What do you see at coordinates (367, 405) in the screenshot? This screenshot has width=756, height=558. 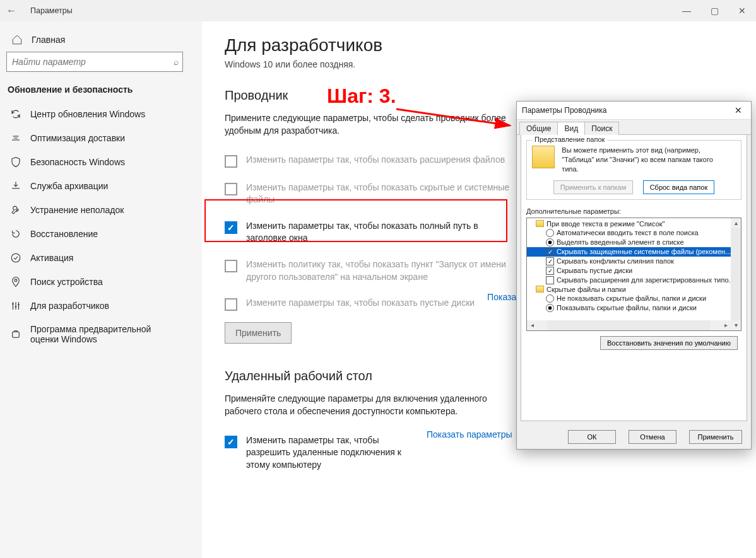 I see `section-remote-desc: Применяйте следующие параметры для включ…` at bounding box center [367, 405].